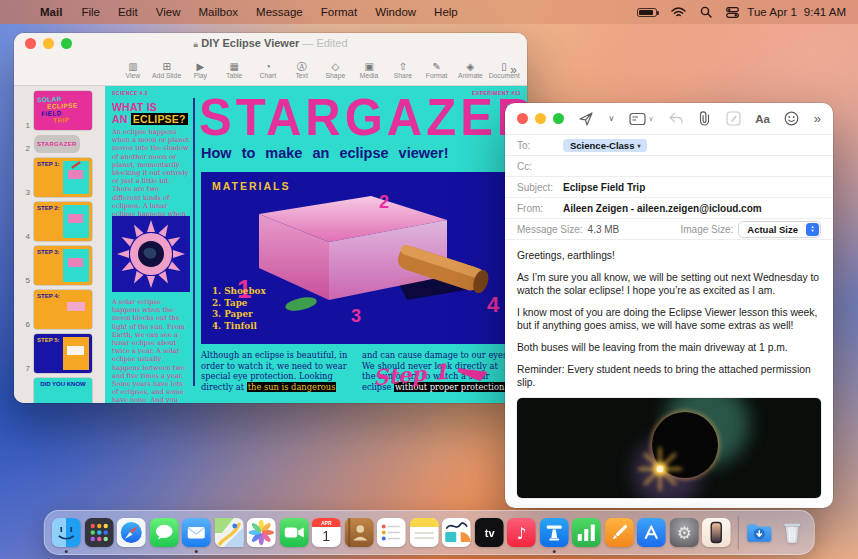 The image size is (858, 559). What do you see at coordinates (369, 70) in the screenshot?
I see `toolbar-button: ▣ Media` at bounding box center [369, 70].